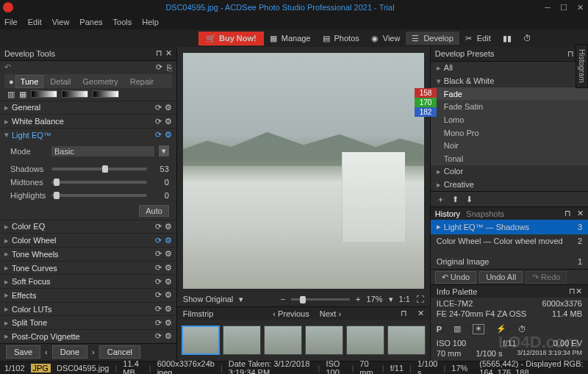 Image resolution: width=588 pixels, height=374 pixels. I want to click on maximize-button: ☐, so click(564, 7).